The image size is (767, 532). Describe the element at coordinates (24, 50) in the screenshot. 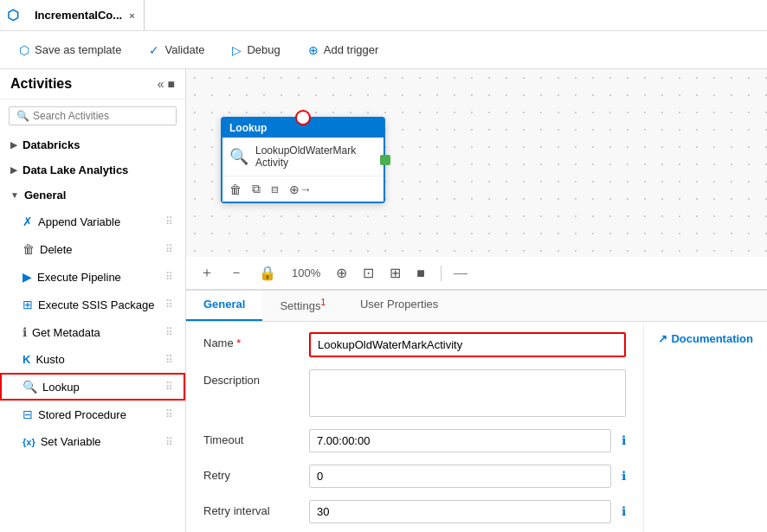

I see `save-template-icon: ⬡` at that location.